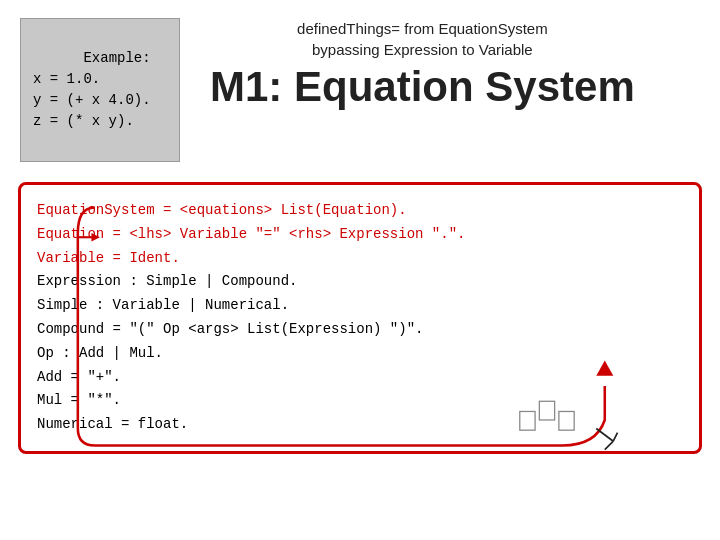 The width and height of the screenshot is (720, 540). Describe the element at coordinates (66, 79) in the screenshot. I see `example-line1: x = 1.0.` at that location.